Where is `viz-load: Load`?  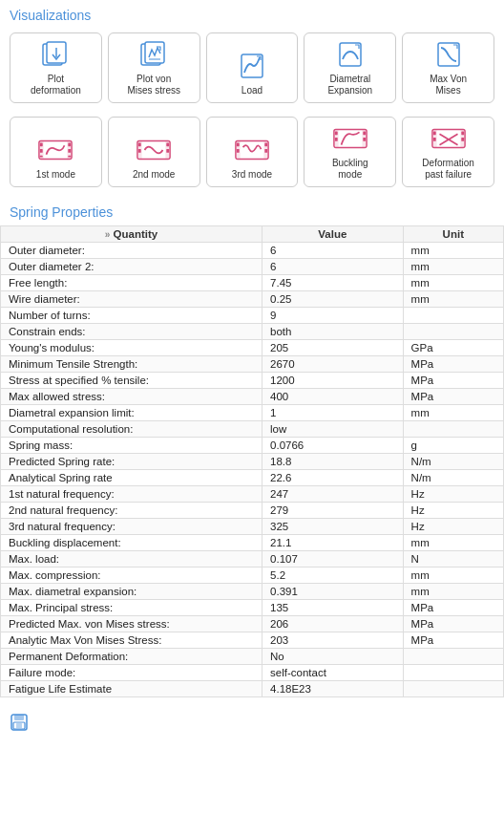
viz-load: Load is located at coordinates (252, 68).